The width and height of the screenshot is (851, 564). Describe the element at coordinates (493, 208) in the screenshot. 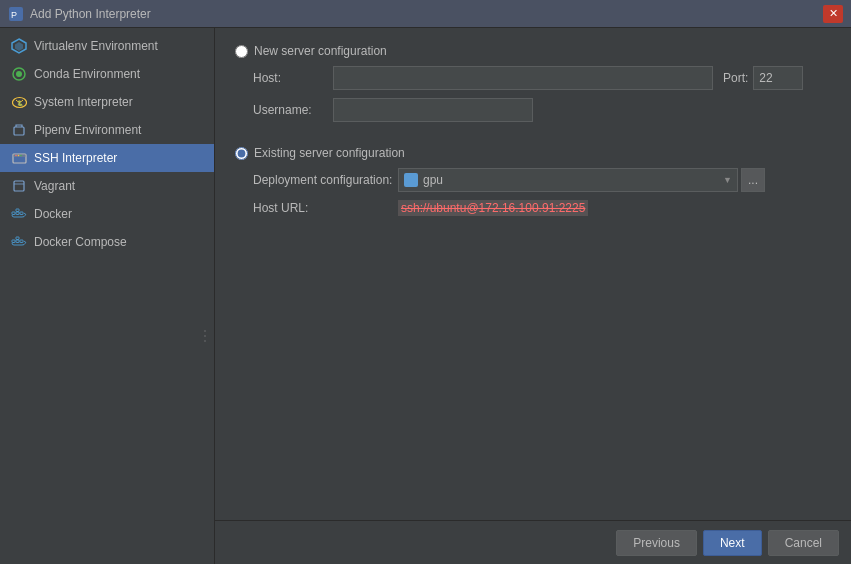

I see `host-url-value: ssh://ubuntu@172.16.100.91:2225` at that location.